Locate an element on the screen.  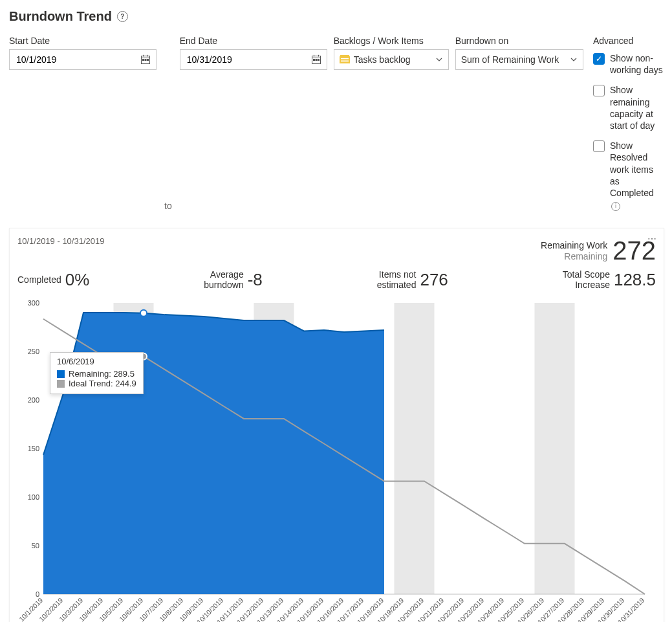
burndown-label: Burndown on is located at coordinates (519, 41).